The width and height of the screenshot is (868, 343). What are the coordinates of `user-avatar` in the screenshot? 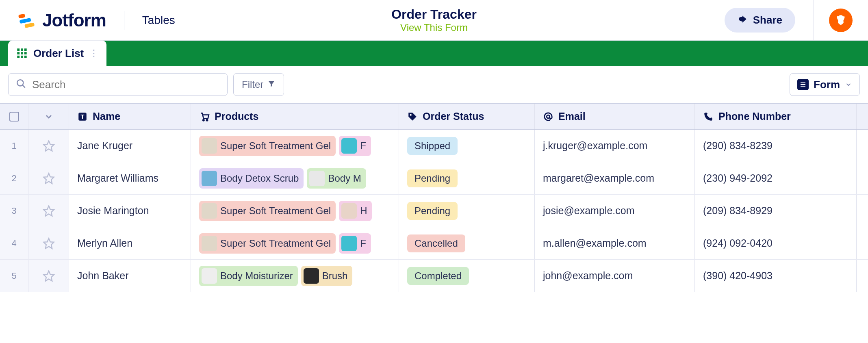 It's located at (841, 20).